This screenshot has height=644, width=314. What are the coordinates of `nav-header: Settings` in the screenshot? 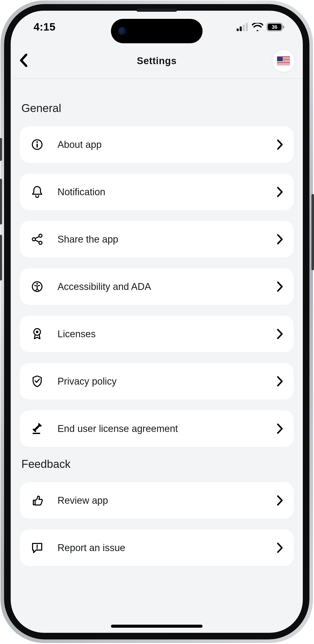 It's located at (157, 61).